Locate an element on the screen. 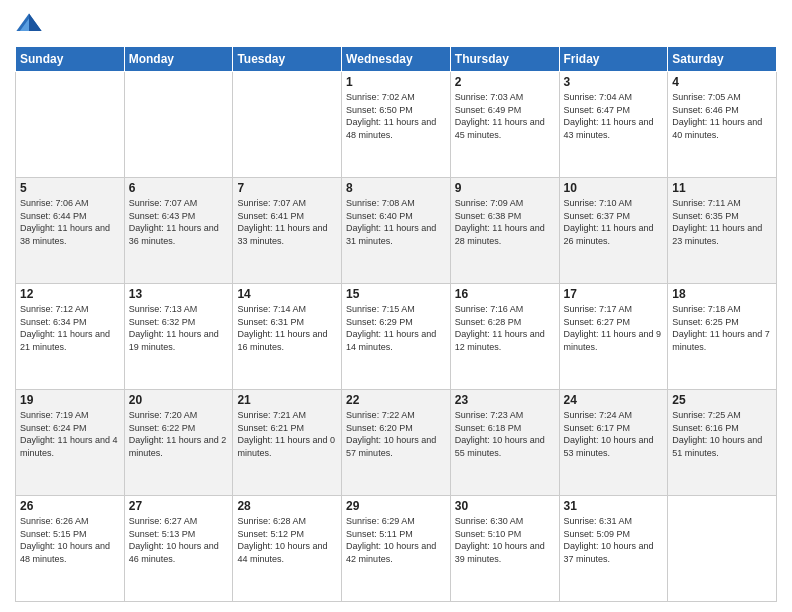 The image size is (792, 612). calendar-day-cell: 8Sunrise: 7:08 AM Sunset: 6:40 PM Daylig… is located at coordinates (396, 231).